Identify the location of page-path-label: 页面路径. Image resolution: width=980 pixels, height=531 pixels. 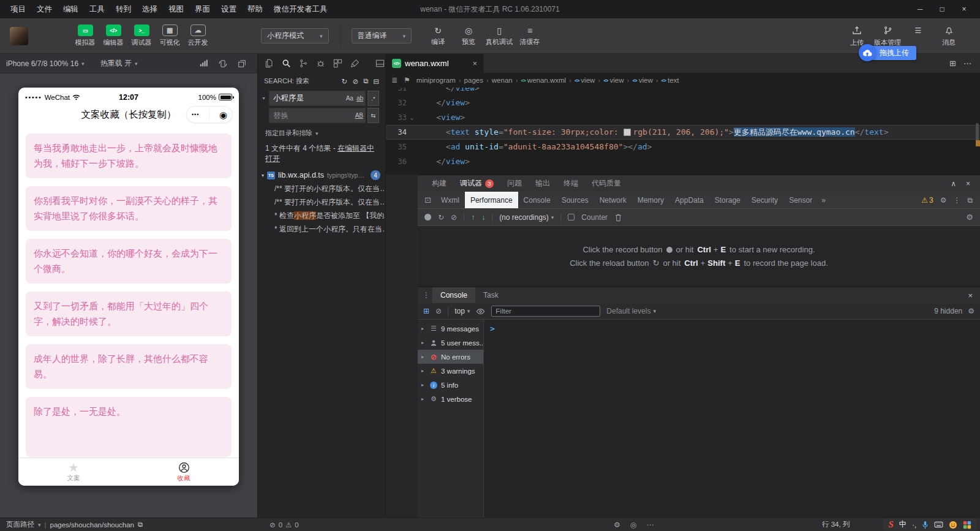
(20, 524).